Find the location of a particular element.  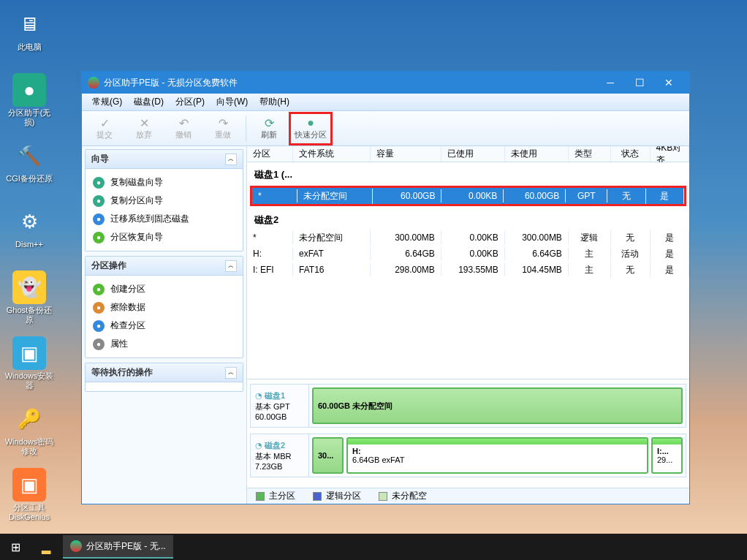

disk-header-1: 磁盘2 is located at coordinates (468, 219).